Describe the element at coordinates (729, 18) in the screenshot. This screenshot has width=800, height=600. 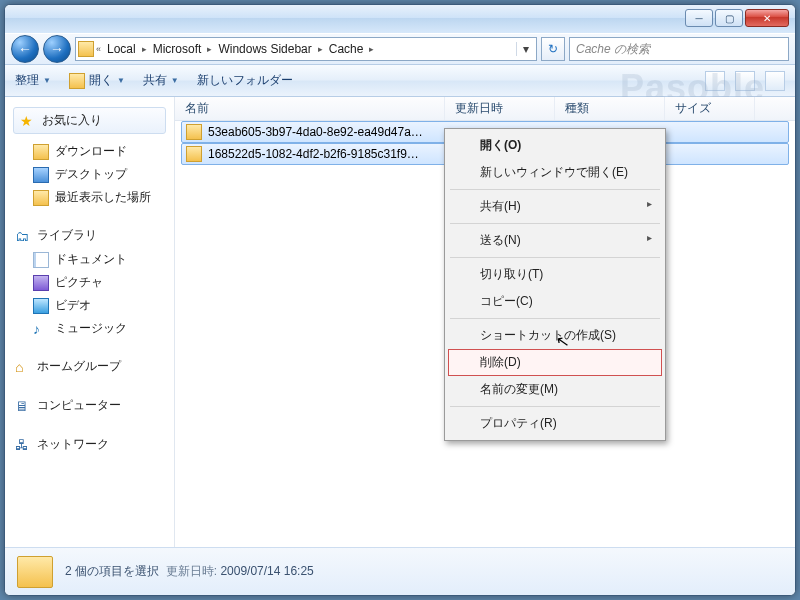
I see `maximize-button: ▢` at that location.